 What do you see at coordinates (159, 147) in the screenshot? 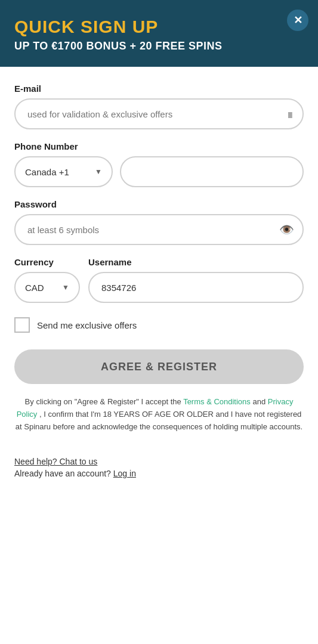
I see `phone-label: Phone Number` at bounding box center [159, 147].